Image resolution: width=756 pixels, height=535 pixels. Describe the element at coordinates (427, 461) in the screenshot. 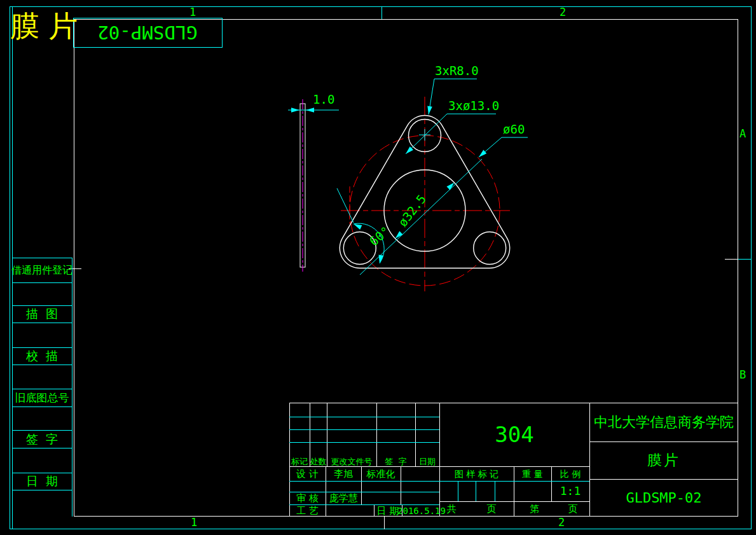

I see `tb-header-date: 日期` at that location.